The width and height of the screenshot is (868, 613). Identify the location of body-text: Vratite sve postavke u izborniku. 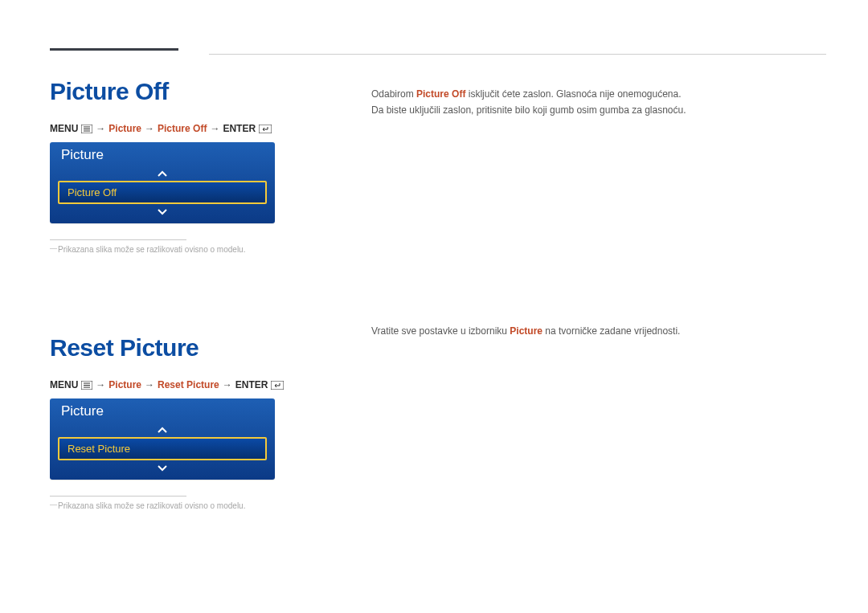
(440, 331).